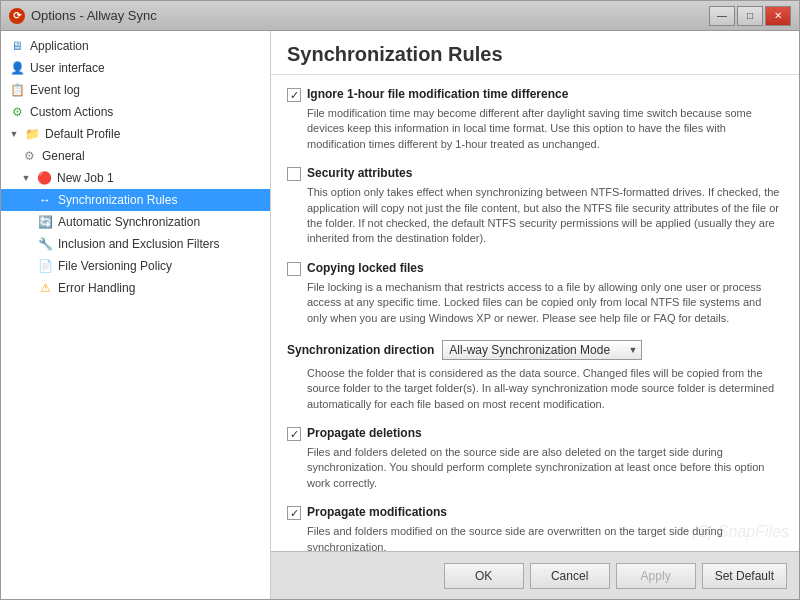  What do you see at coordinates (115, 266) in the screenshot?
I see `sidebar-label-file-versioning: File Versioning Policy` at bounding box center [115, 266].